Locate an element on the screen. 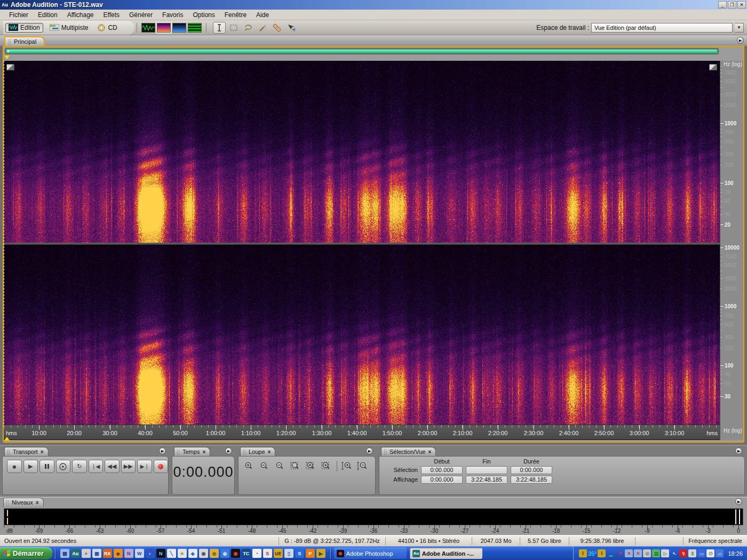 The width and height of the screenshot is (747, 560). temps-close-icon: × is located at coordinates (204, 452).